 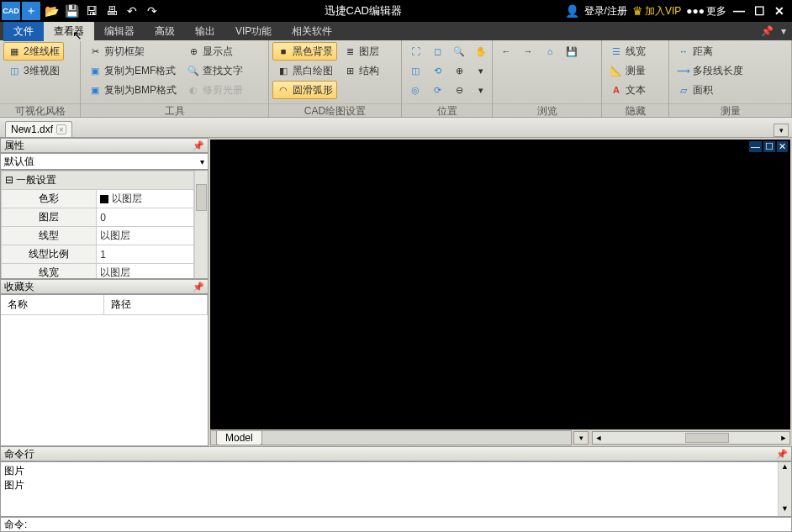 I want to click on prop-row: 色彩 以图层, so click(x=98, y=199).